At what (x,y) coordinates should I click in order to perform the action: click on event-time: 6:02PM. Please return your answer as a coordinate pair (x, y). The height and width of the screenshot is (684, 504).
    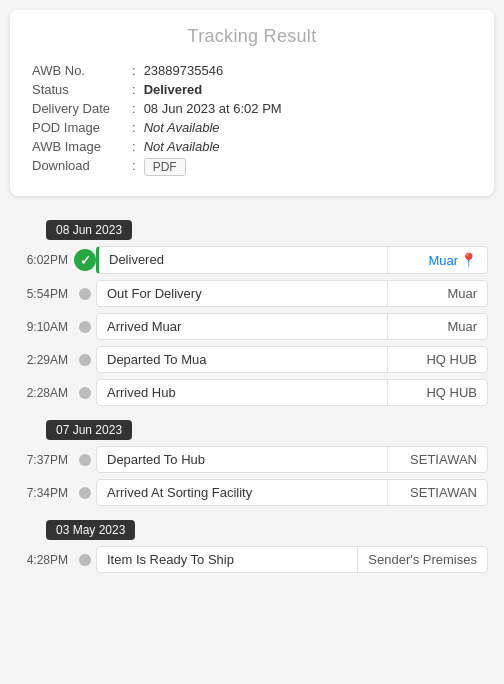
    Looking at the image, I should click on (45, 260).